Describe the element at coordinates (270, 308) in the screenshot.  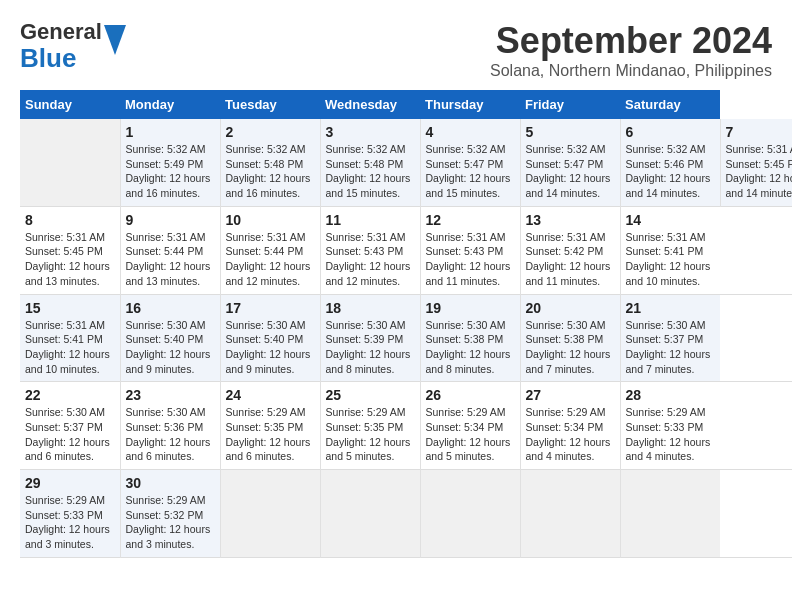
I see `day-number: 17` at that location.